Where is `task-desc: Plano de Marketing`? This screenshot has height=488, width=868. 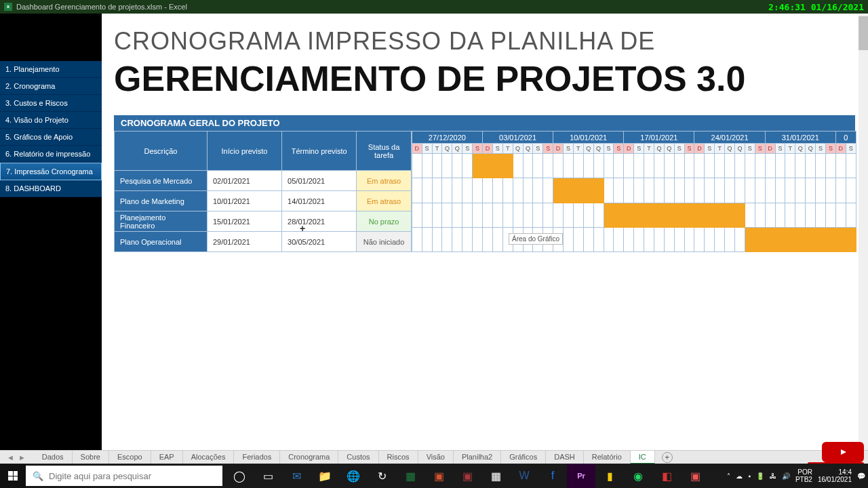 task-desc: Plano de Marketing is located at coordinates (161, 201).